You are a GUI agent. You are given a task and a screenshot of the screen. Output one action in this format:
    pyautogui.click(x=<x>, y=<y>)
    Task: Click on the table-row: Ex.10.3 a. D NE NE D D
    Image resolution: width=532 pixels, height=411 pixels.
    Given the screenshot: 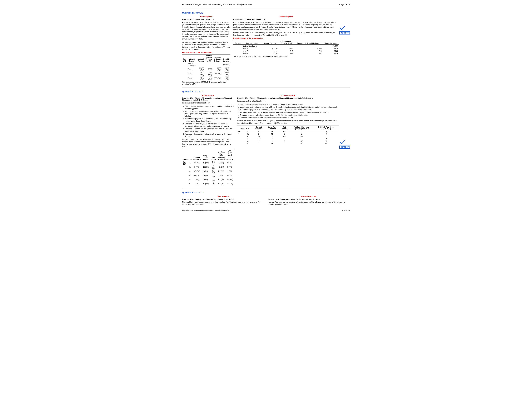 What is the action you would take?
    pyautogui.click(x=288, y=132)
    